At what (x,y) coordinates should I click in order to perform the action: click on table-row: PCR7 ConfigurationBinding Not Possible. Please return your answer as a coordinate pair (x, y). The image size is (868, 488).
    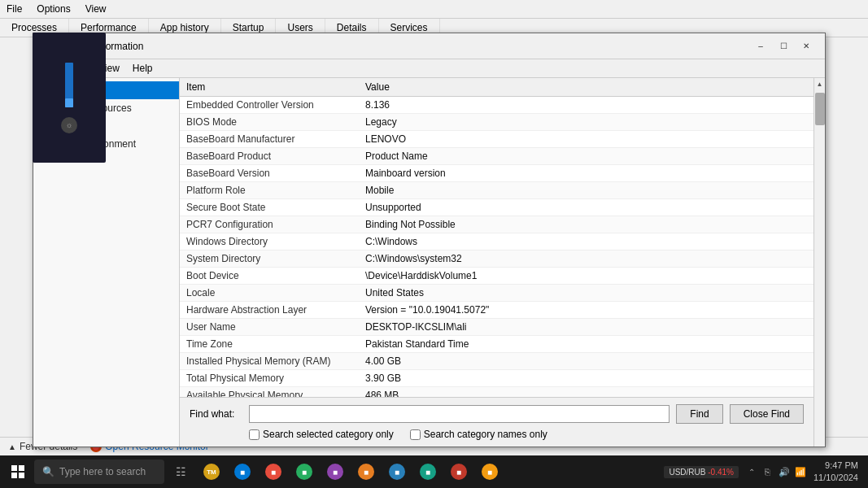
    Looking at the image, I should click on (496, 224).